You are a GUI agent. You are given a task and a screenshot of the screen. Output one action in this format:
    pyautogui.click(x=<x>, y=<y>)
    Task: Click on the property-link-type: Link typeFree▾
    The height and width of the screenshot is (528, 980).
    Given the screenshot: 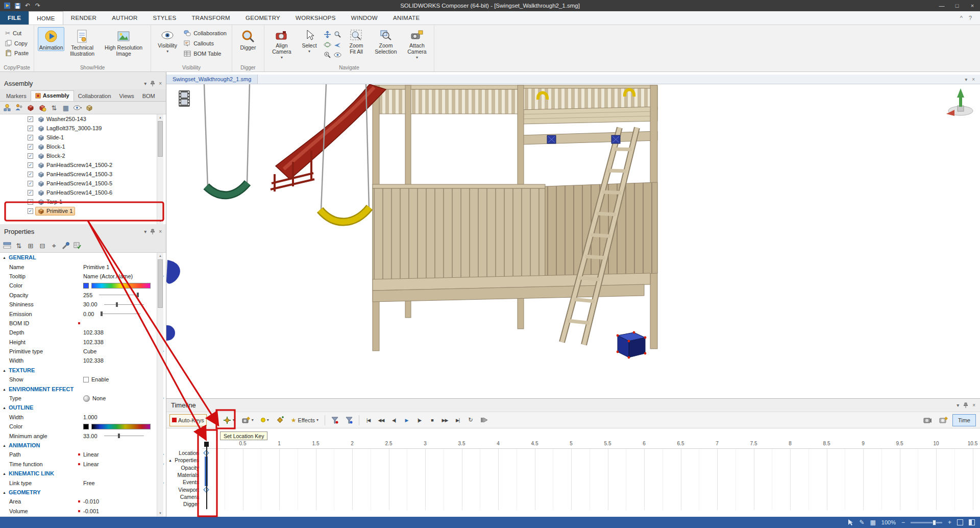 What is the action you would take?
    pyautogui.click(x=83, y=483)
    